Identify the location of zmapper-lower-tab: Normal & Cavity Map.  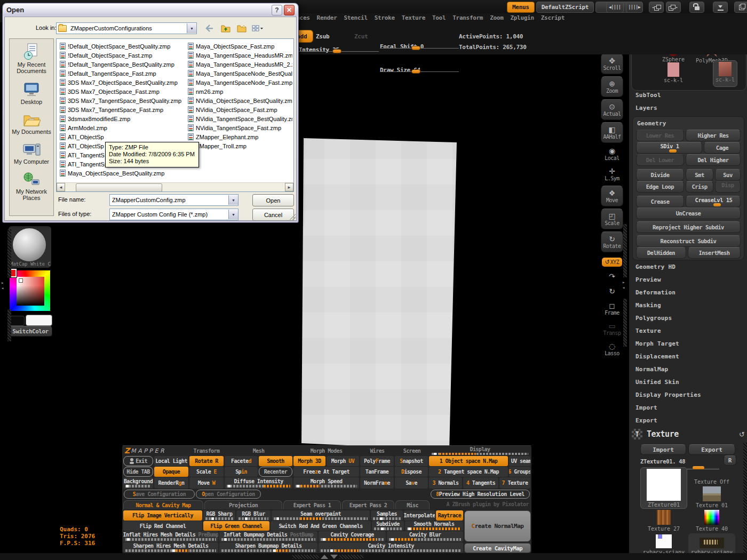
(163, 505).